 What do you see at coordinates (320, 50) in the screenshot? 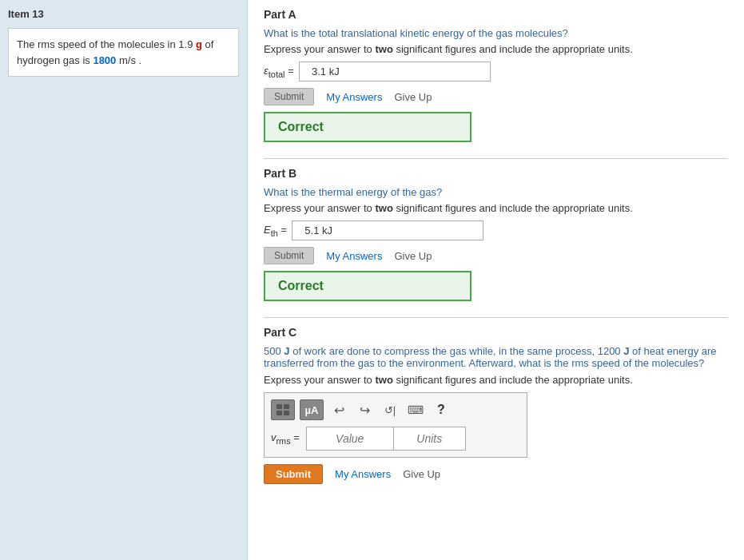
I see `part-a-instr-prefix: Express your answer to` at bounding box center [320, 50].